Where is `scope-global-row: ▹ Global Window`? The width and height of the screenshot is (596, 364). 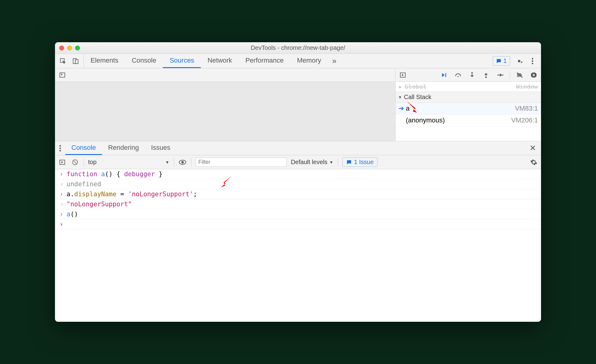
scope-global-row: ▹ Global Window is located at coordinates (468, 87).